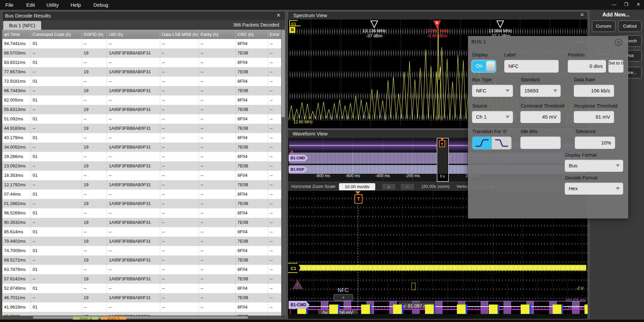  I want to click on table-row: 23.0923ms--191A95F3FBB8AB0F31----7E0B--, so click(142, 166).